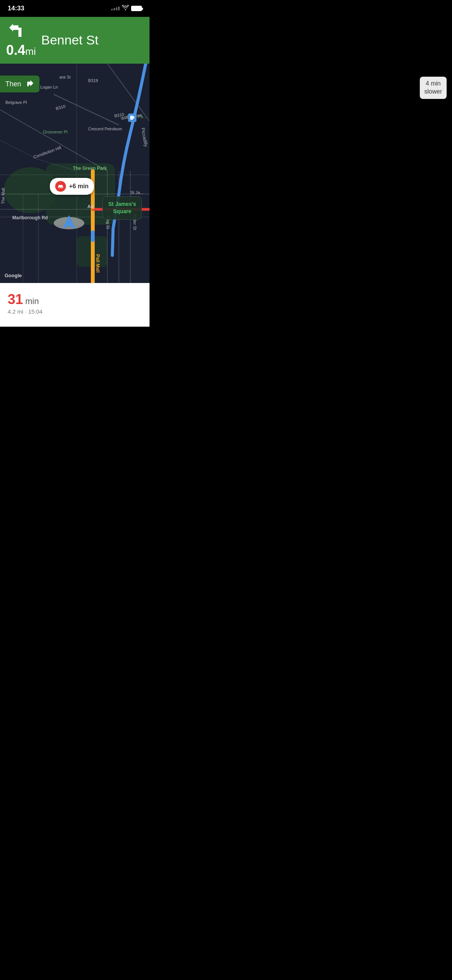 This screenshot has height=980, width=452. What do you see at coordinates (30, 84) in the screenshot?
I see `then-turn-arrow` at bounding box center [30, 84].